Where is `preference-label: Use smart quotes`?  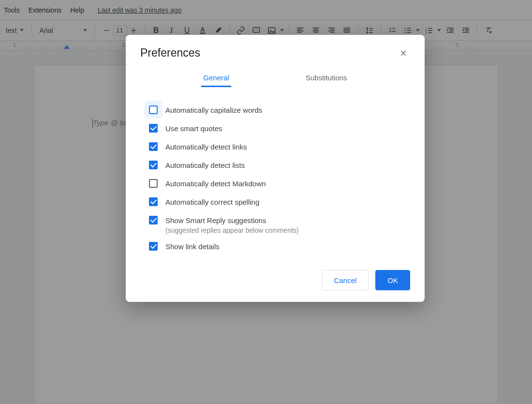 preference-label: Use smart quotes is located at coordinates (194, 129).